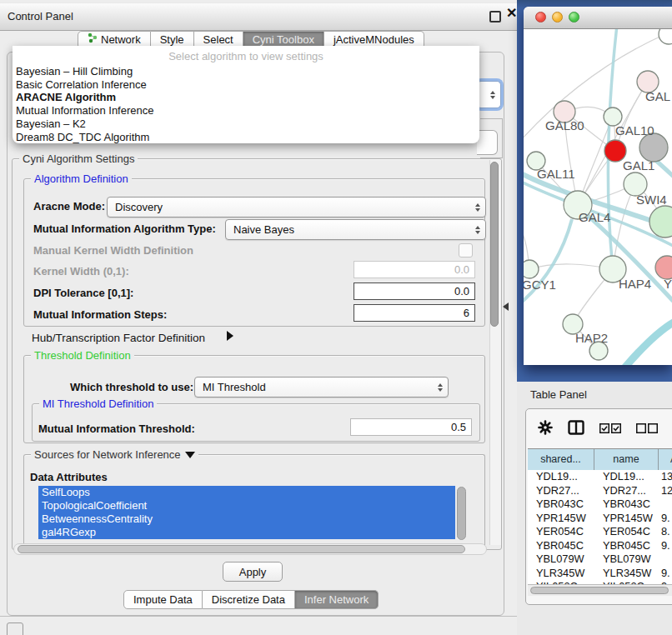 The image size is (672, 635). I want to click on attribute-item: gal4RGexp, so click(247, 532).